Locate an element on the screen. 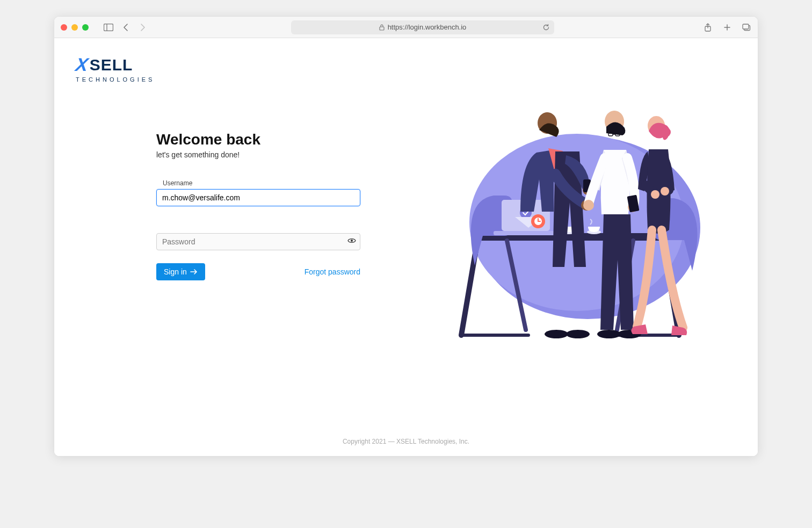 The image size is (812, 528). toolbar-right is located at coordinates (727, 27).